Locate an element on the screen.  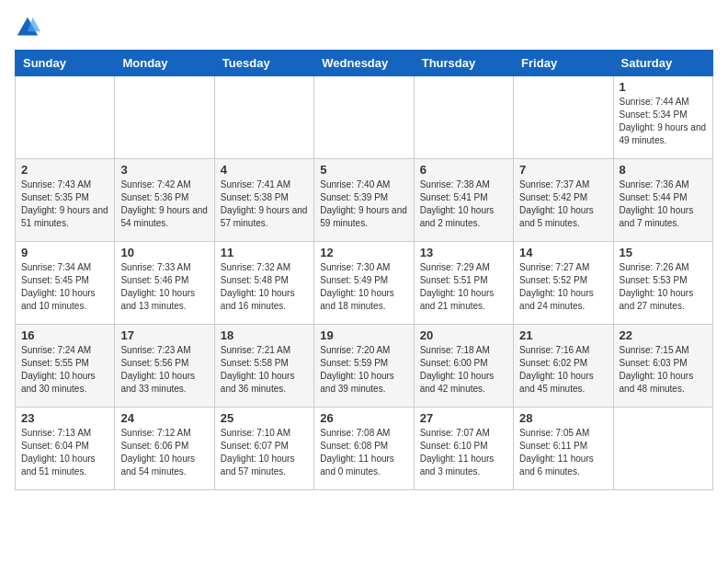
calendar-cell: 8Sunrise: 7:36 AM Sunset: 5:44 PM Daylig… is located at coordinates (663, 201).